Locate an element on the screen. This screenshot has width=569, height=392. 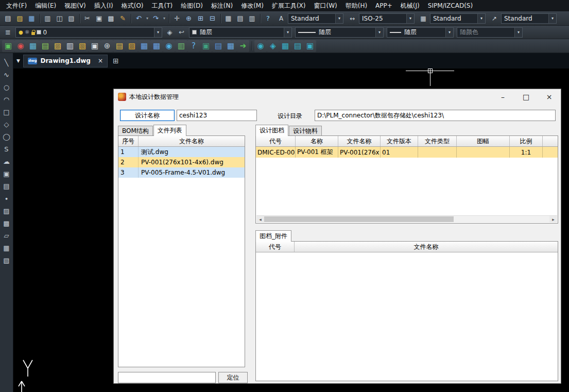
plugin-icon-04: ▤ is located at coordinates (45, 46).